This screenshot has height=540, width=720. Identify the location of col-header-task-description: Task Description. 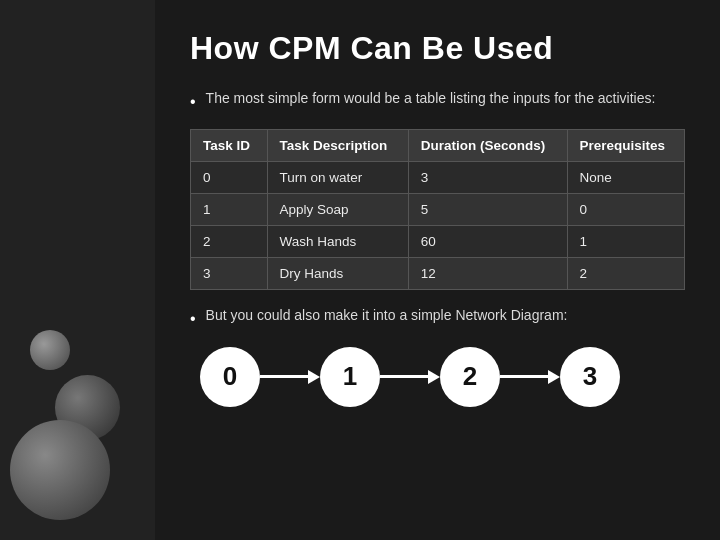
(338, 146).